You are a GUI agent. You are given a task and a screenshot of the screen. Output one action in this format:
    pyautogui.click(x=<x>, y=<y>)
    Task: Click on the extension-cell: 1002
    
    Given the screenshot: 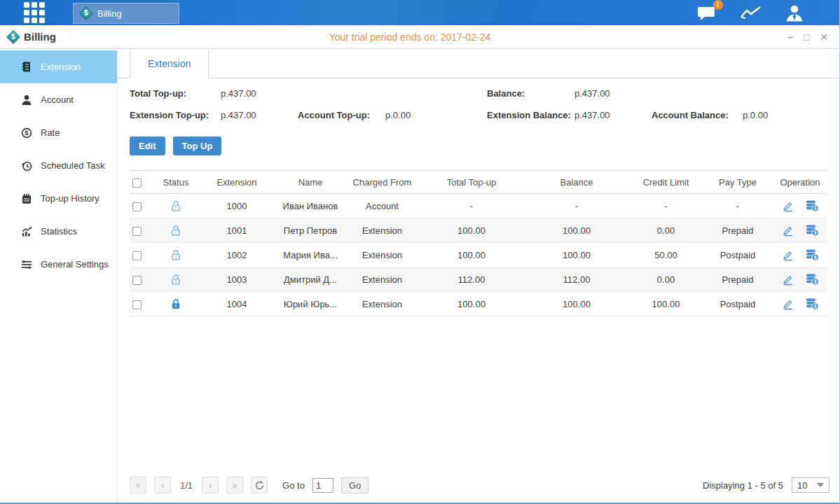 What is the action you would take?
    pyautogui.click(x=237, y=255)
    